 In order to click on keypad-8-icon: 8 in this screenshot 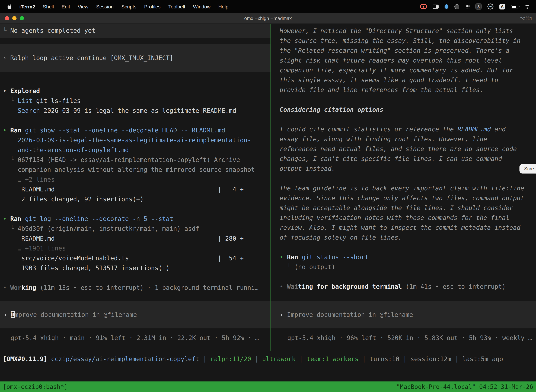, I will do `click(479, 7)`.